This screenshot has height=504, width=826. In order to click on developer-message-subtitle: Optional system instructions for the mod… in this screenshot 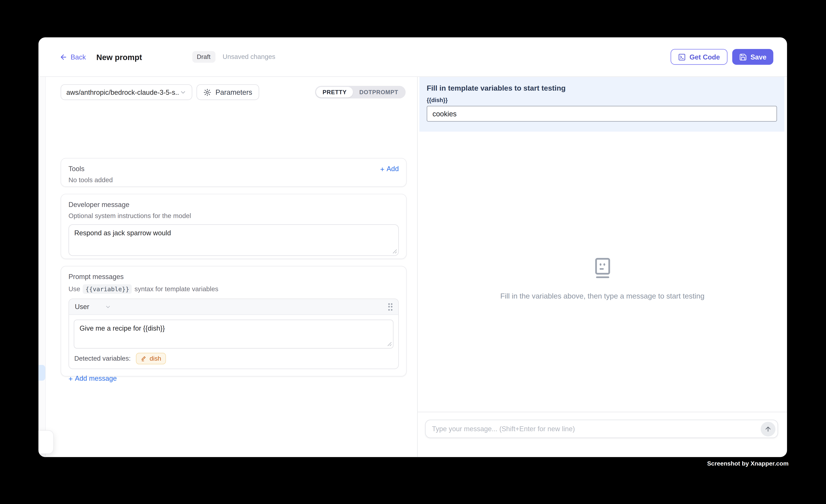, I will do `click(233, 216)`.